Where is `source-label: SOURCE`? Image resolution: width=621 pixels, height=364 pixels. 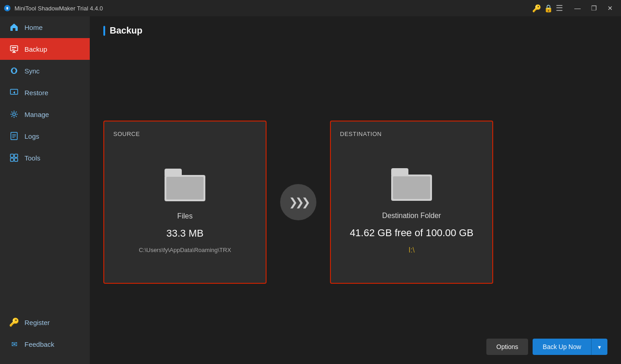 source-label: SOURCE is located at coordinates (185, 134).